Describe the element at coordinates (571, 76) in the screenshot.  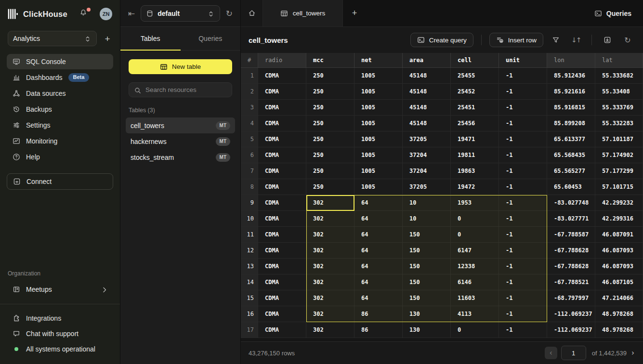
I see `cell-lon: 85.912436` at that location.